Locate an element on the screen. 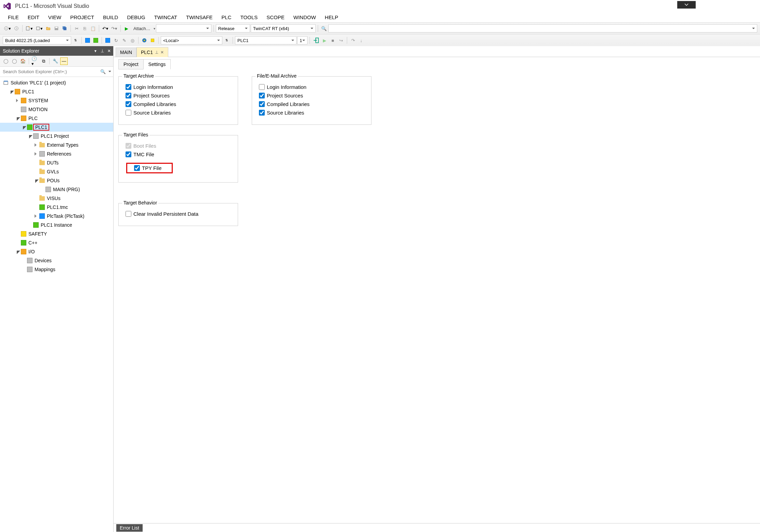 Image resolution: width=760 pixels, height=532 pixels. menu-tools: TOOLS is located at coordinates (249, 17).